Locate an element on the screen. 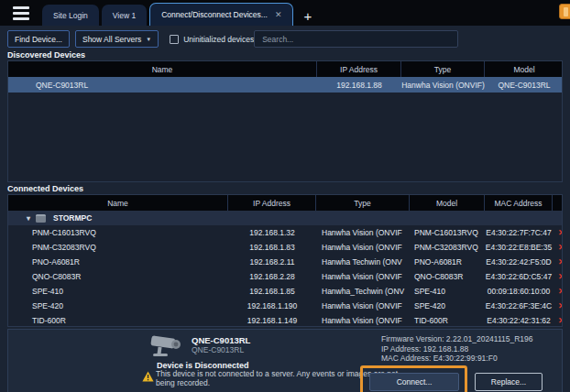 The height and width of the screenshot is (392, 570). cell-type: Hanwha Vision (ONVIF) is located at coordinates (444, 84).